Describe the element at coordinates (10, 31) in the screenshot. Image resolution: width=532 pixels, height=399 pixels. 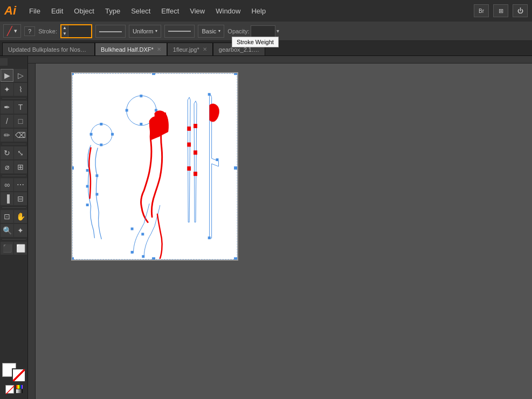
I see `stroke-icon-preview: ╱` at that location.